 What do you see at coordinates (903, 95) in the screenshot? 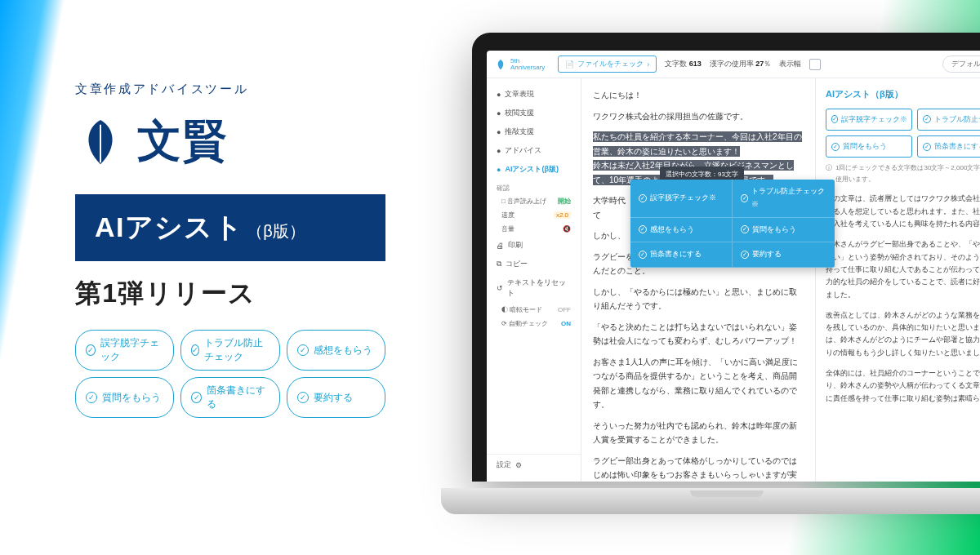
I see `panel-title: AIアシスト（β版）` at bounding box center [903, 95].